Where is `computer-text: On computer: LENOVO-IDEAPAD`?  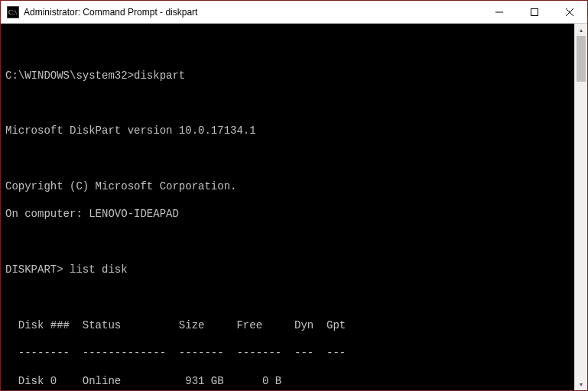
computer-text: On computer: LENOVO-IDEAPAD is located at coordinates (288, 214).